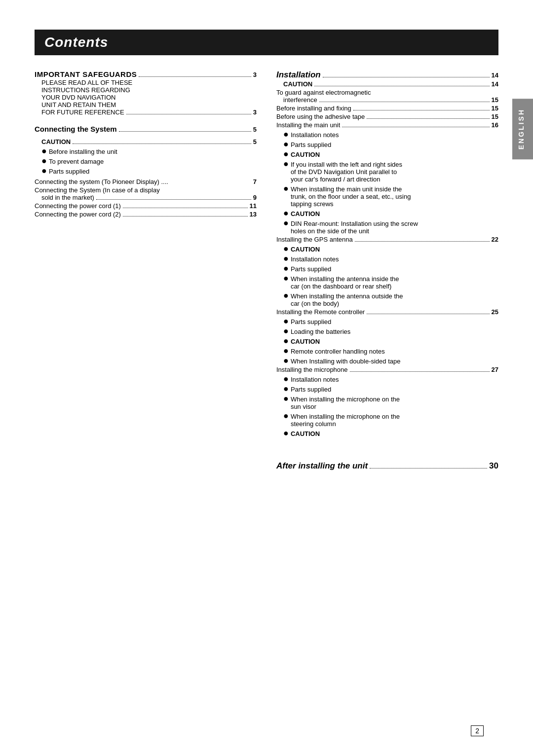 The width and height of the screenshot is (533, 756). I want to click on inst-entry5: Installing the GPS antenna 22, so click(387, 240).